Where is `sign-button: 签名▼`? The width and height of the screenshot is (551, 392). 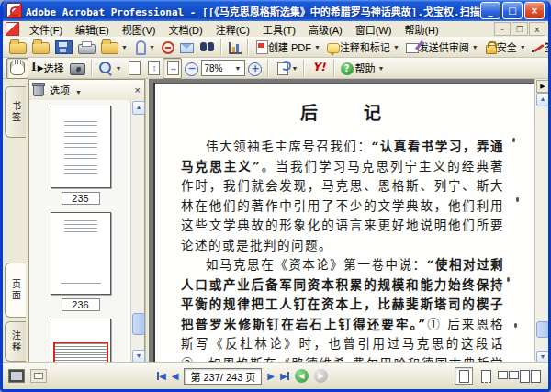
sign-button: 签名▼ is located at coordinates (540, 48).